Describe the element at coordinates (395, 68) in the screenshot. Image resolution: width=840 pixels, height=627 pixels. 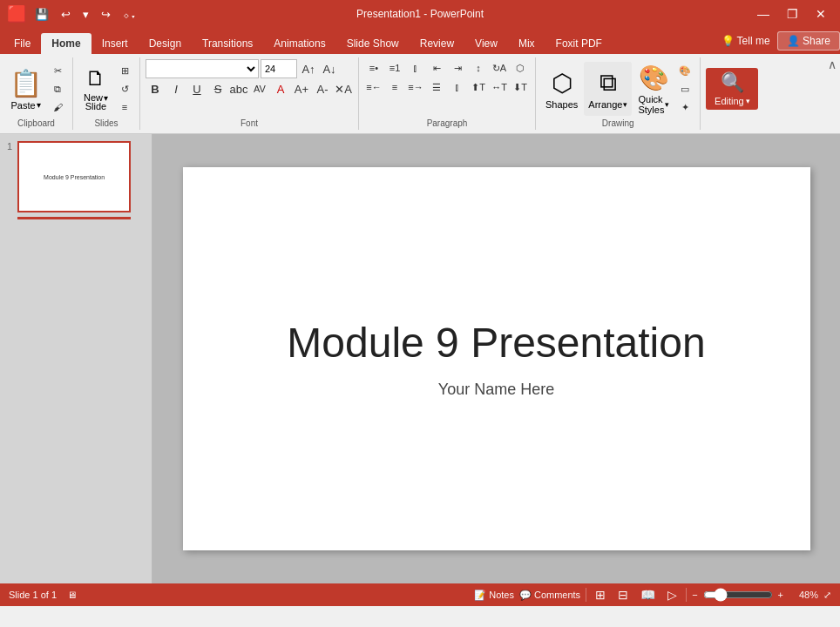
I see `numbering-btn: ≡1` at that location.